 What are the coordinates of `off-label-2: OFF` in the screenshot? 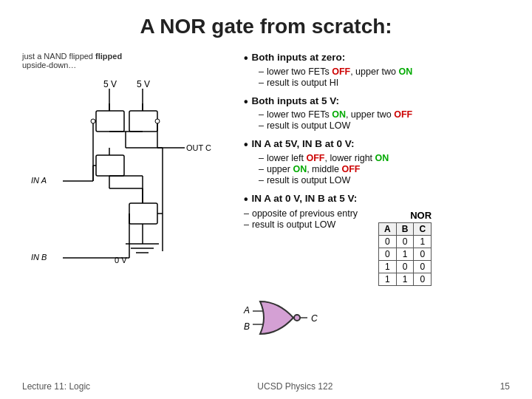 It's located at (403, 115).